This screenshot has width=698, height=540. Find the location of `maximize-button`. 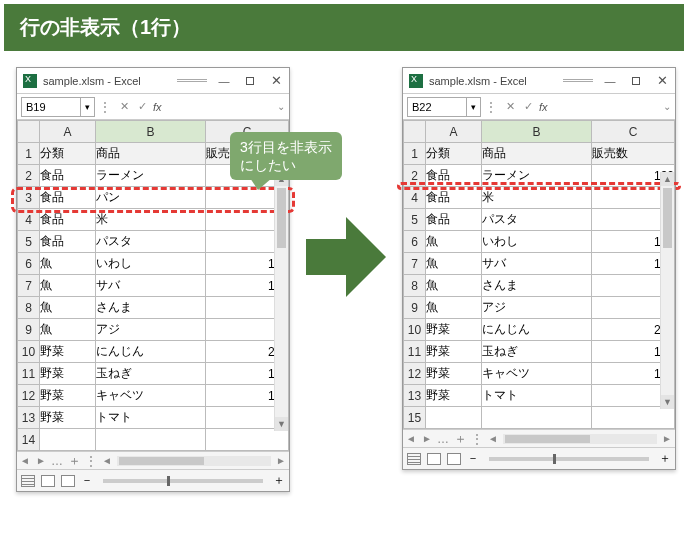

maximize-button is located at coordinates (636, 81).